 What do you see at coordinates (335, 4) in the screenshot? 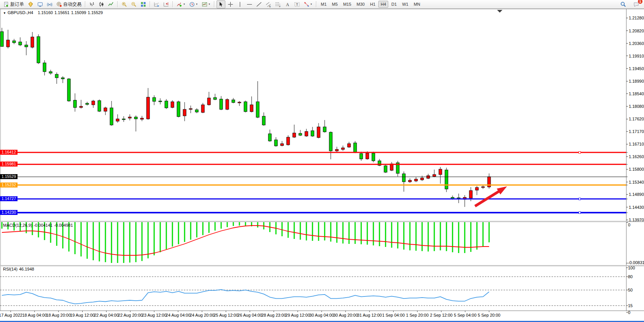
I see `timeframe-m5-button: M5` at bounding box center [335, 4].